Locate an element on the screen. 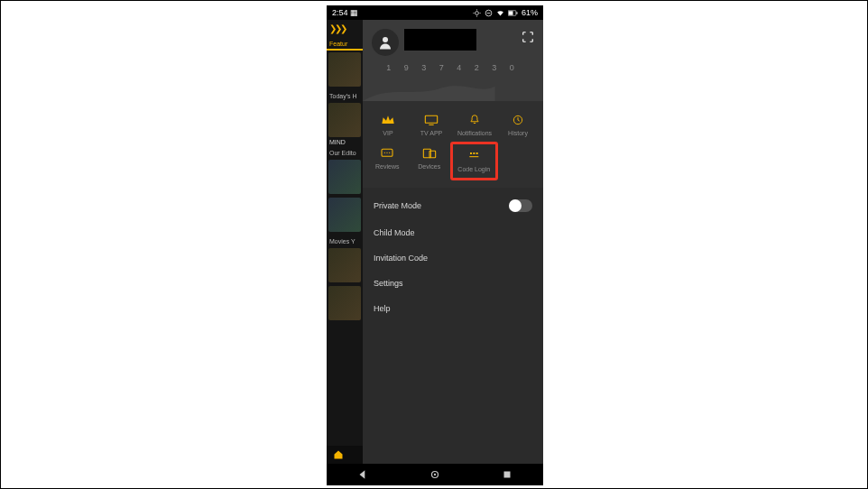 The width and height of the screenshot is (868, 489). wifi-icon is located at coordinates (500, 13).